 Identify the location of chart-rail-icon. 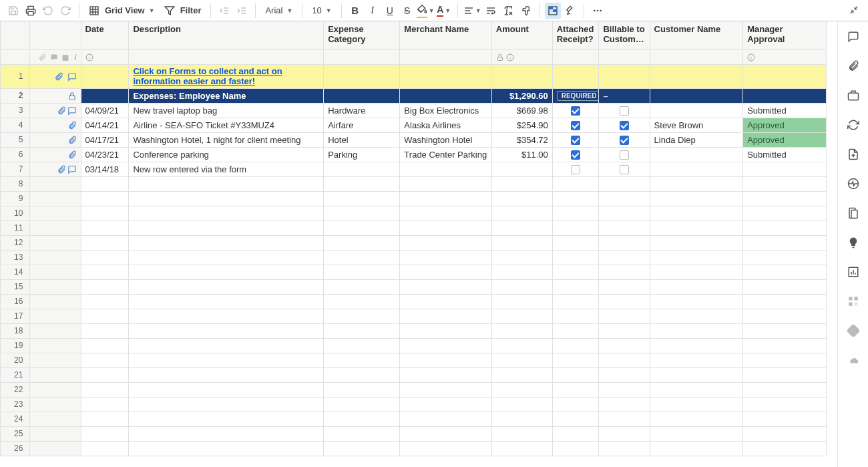
(853, 272).